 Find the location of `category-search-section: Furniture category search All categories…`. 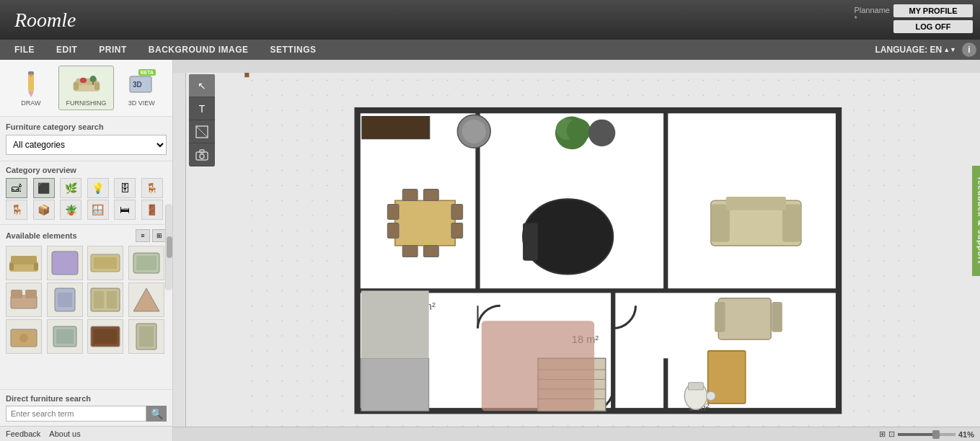

category-search-section: Furniture category search All categories… is located at coordinates (87, 139).